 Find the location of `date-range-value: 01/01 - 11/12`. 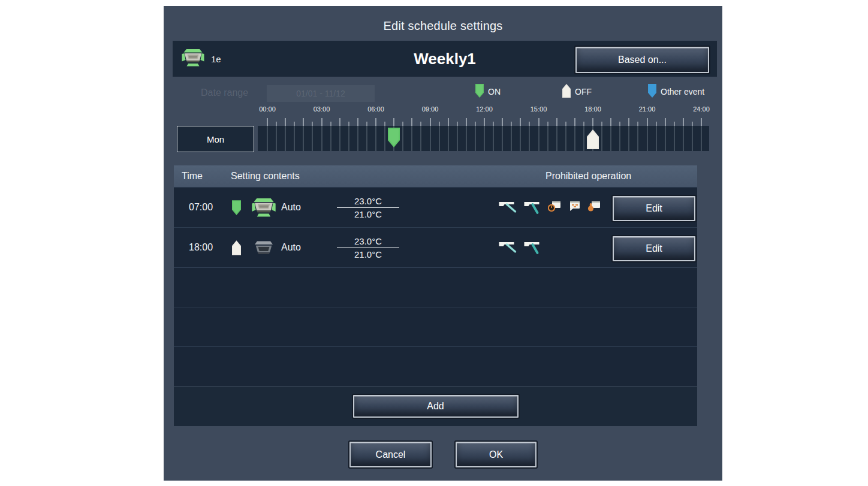

date-range-value: 01/01 - 11/12 is located at coordinates (321, 93).